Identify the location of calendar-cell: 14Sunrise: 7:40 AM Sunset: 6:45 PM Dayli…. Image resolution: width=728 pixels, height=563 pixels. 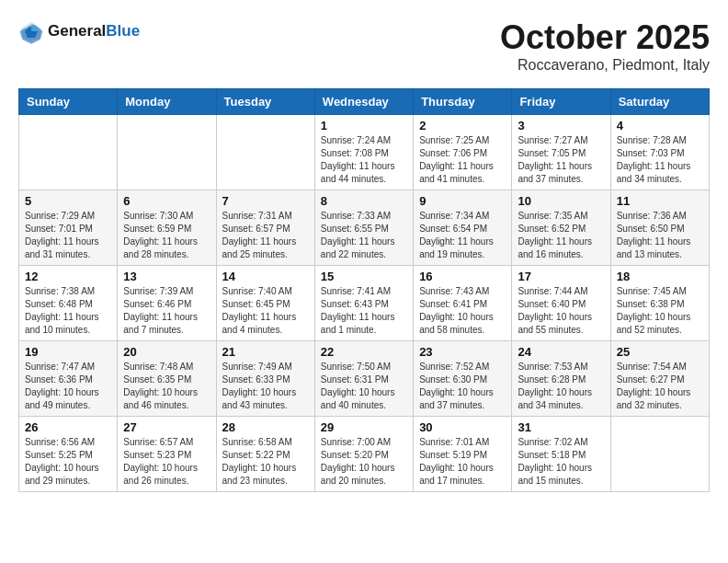
(265, 304).